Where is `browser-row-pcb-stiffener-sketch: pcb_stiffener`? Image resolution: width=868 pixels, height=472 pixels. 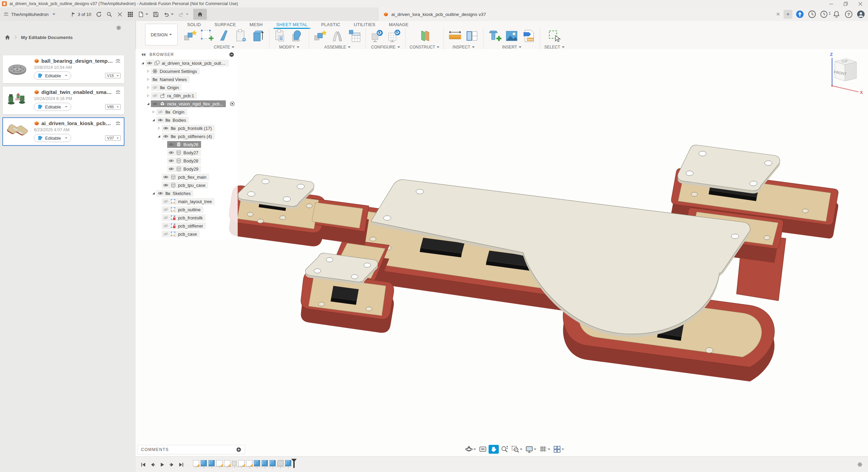 browser-row-pcb-stiffener-sketch: pcb_stiffener is located at coordinates (188, 226).